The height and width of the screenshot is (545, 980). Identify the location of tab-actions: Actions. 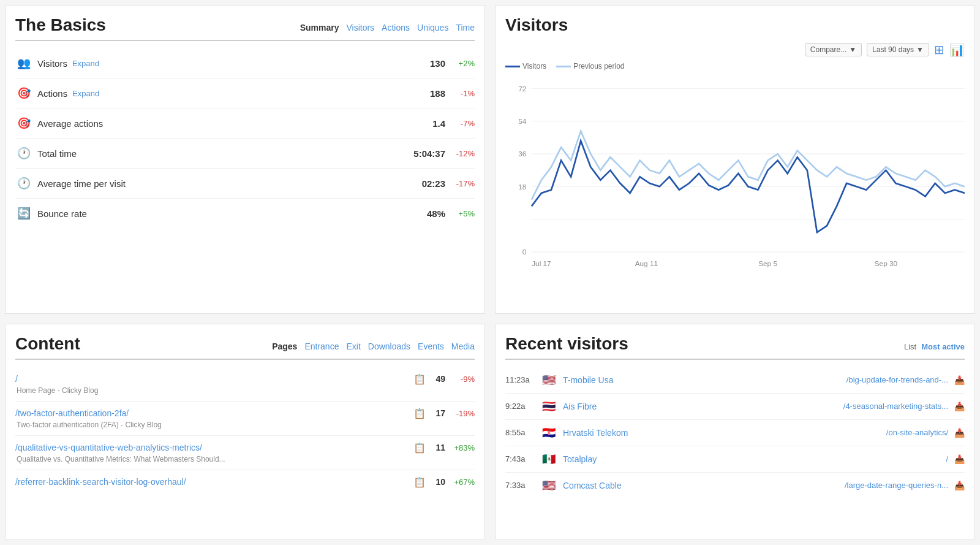
(396, 28).